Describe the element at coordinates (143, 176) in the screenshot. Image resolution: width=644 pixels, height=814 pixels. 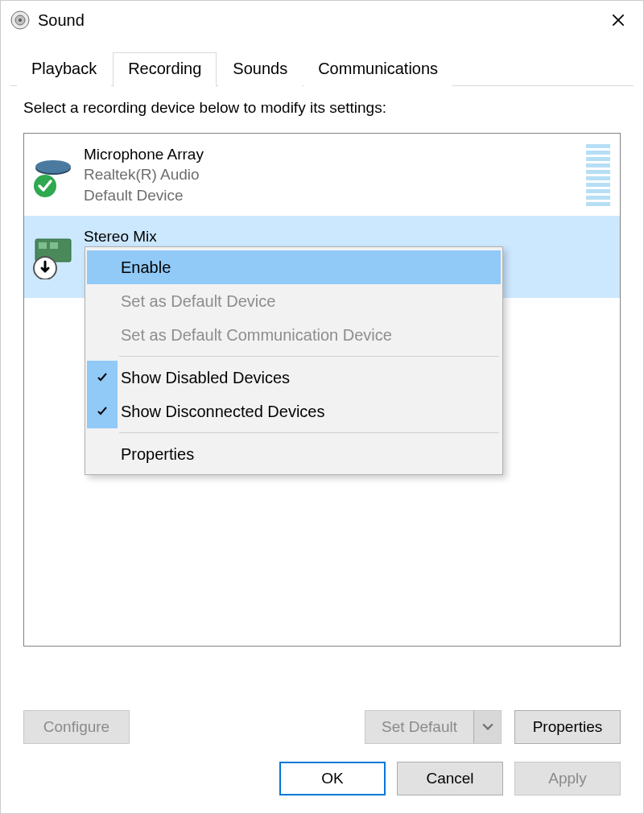
I see `device-texts: Microphone Array Realtek(R) Audio Defaul…` at that location.